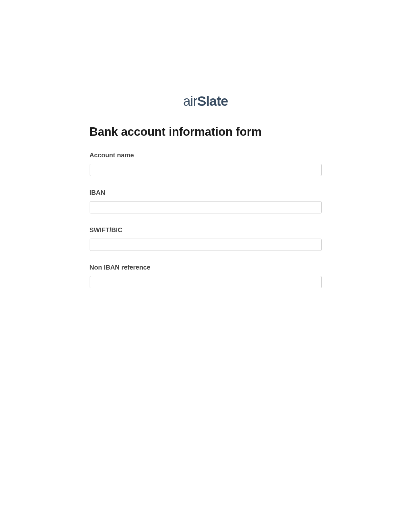 Image resolution: width=411 pixels, height=532 pixels. Describe the element at coordinates (206, 245) in the screenshot. I see `input-swift-bic` at that location.